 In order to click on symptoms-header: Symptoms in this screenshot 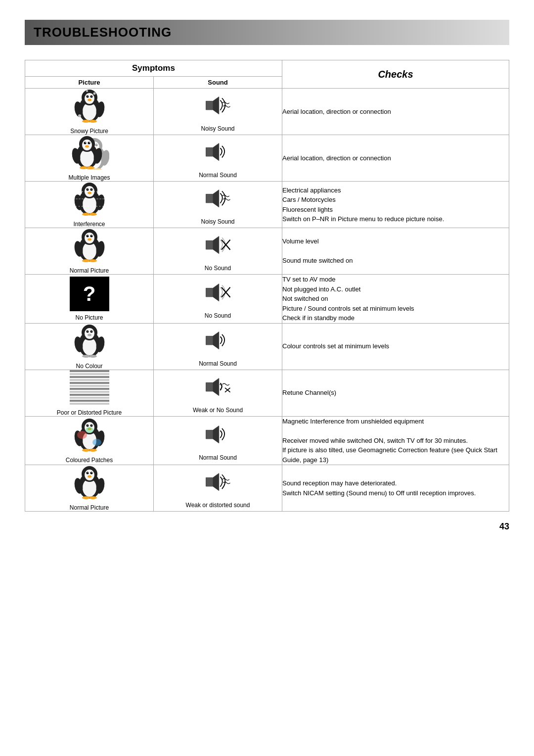, I will do `click(154, 68)`.